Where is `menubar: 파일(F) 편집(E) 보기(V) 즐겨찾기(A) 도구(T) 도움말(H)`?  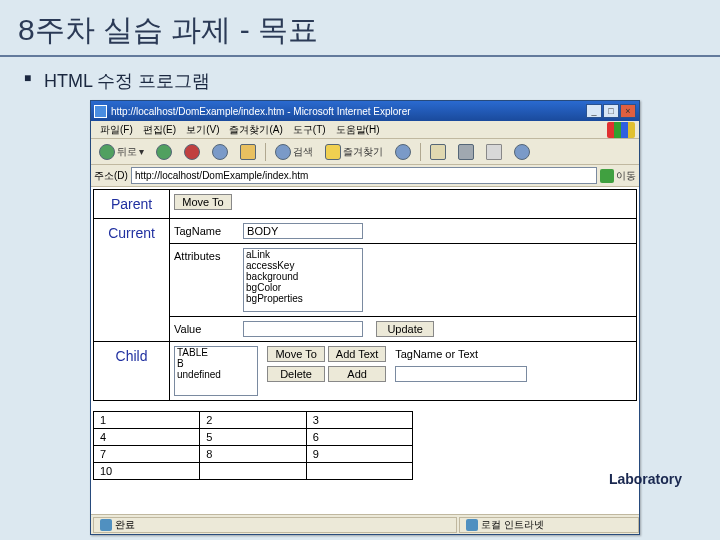 menubar: 파일(F) 편집(E) 보기(V) 즐겨찾기(A) 도구(T) 도움말(H) is located at coordinates (365, 130).